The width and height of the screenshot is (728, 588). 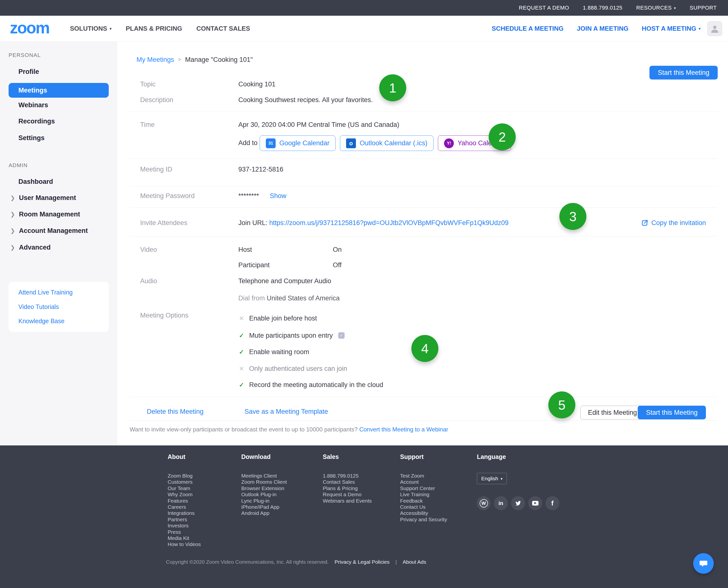 What do you see at coordinates (603, 8) in the screenshot?
I see `phone-link: 1.888.799.0125` at bounding box center [603, 8].